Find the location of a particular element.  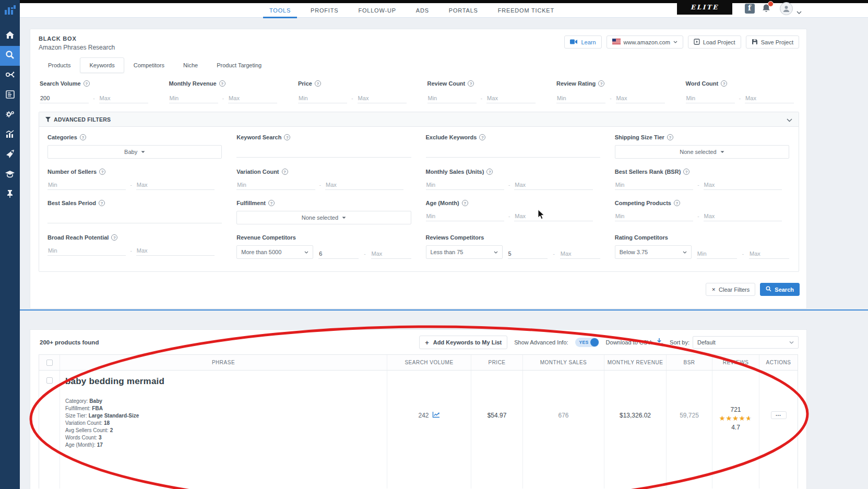

download-icon is located at coordinates (659, 342).